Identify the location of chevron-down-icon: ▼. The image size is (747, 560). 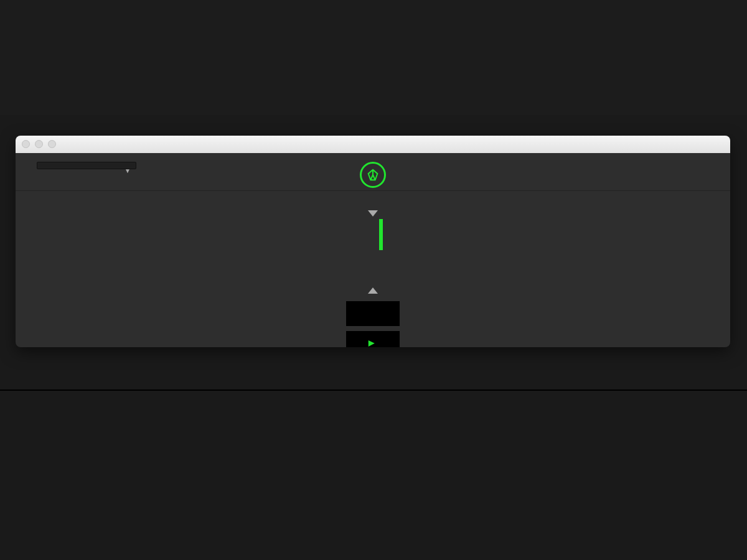
(128, 170).